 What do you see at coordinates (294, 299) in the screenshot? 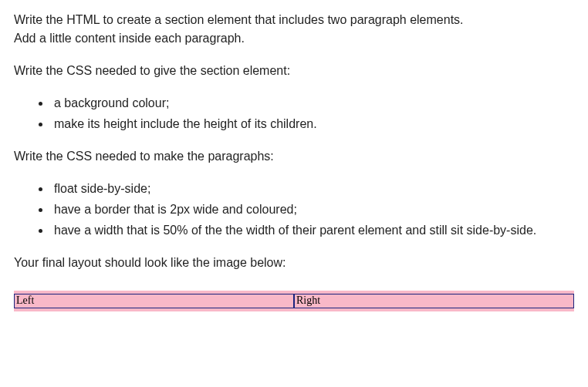
I see `demo-wrapper: Left Right` at bounding box center [294, 299].